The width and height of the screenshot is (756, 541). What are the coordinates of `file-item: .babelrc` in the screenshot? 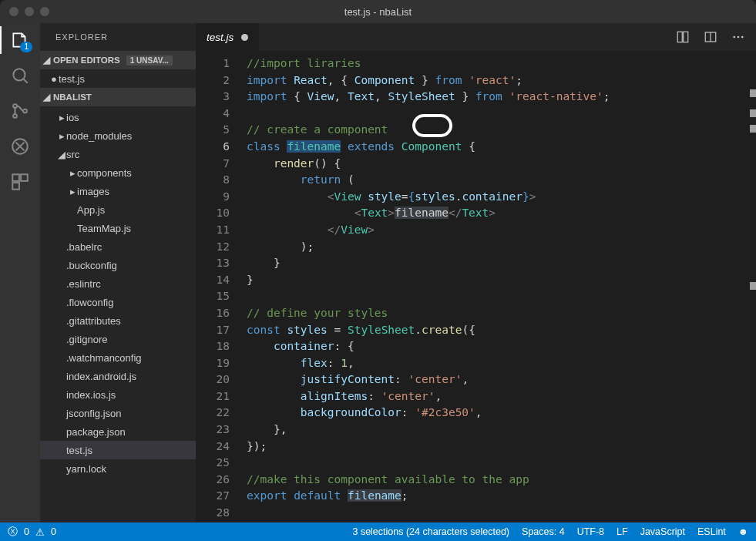 It's located at (118, 247).